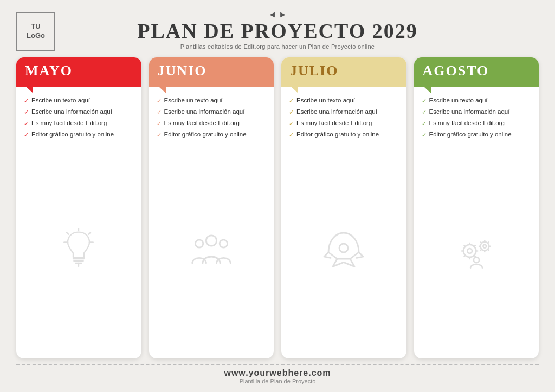 This screenshot has width=555, height=392. Describe the element at coordinates (79, 250) in the screenshot. I see `mayo-icon-area` at that location.